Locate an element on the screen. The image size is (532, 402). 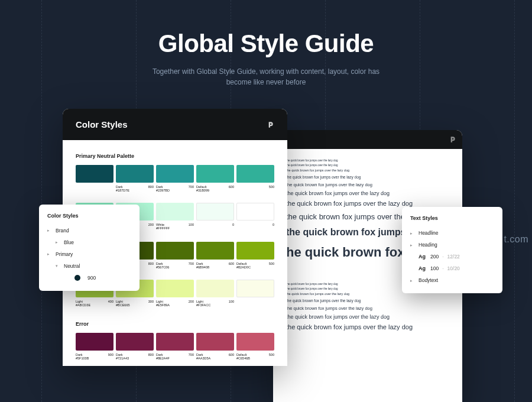
swatch-hex: #6B9408 is located at coordinates (215, 267).